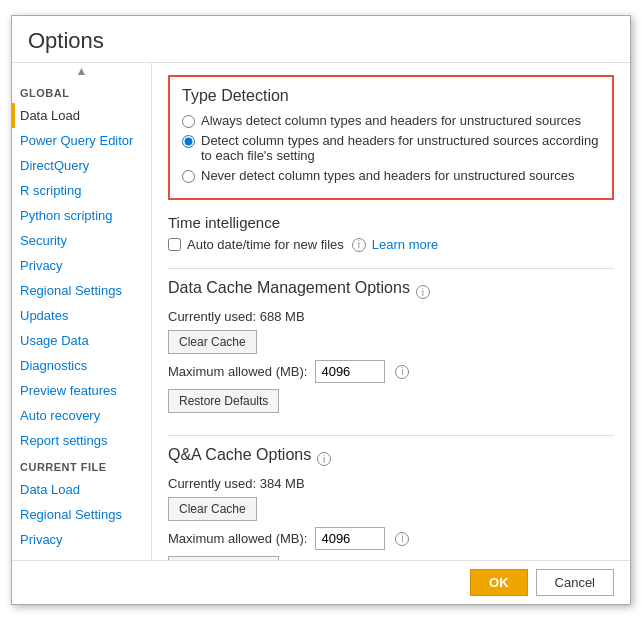  Describe the element at coordinates (391, 316) in the screenshot. I see `data-cache-used: Currently used: 688 MB` at that location.